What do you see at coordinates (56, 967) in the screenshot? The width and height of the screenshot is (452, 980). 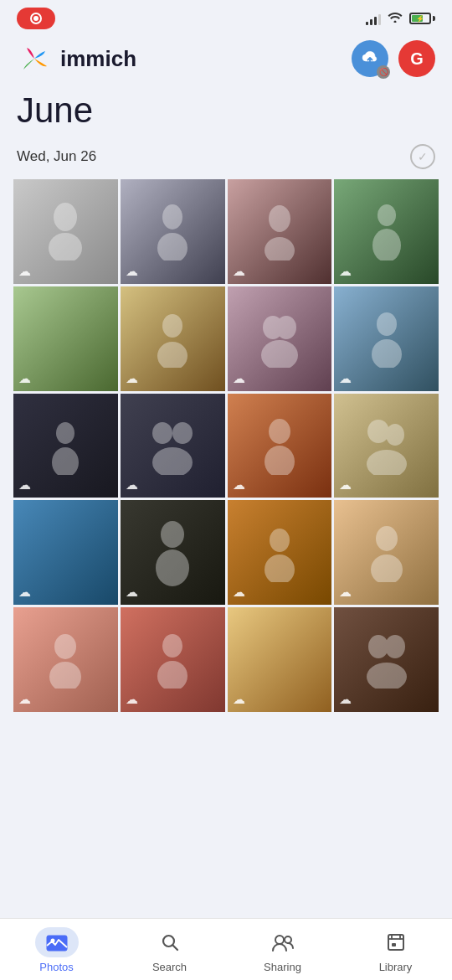 I see `photos-nav-label: Photos` at bounding box center [56, 967].